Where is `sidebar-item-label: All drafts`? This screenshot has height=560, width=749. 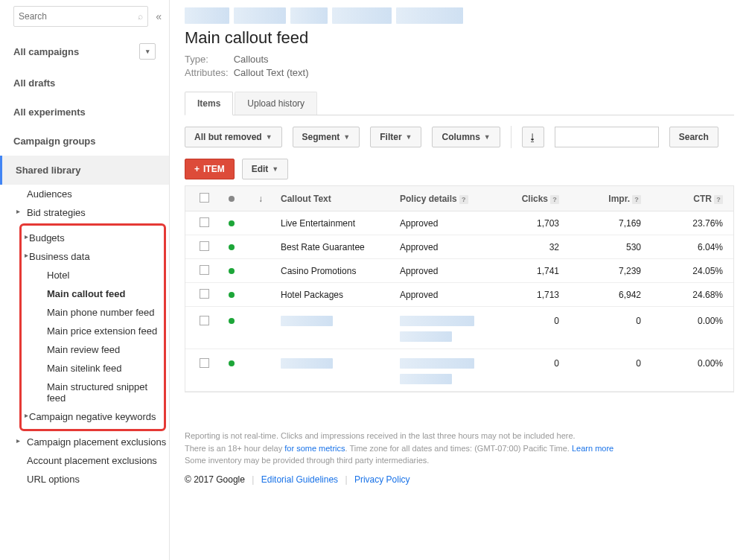
sidebar-item-label: All drafts is located at coordinates (34, 83).